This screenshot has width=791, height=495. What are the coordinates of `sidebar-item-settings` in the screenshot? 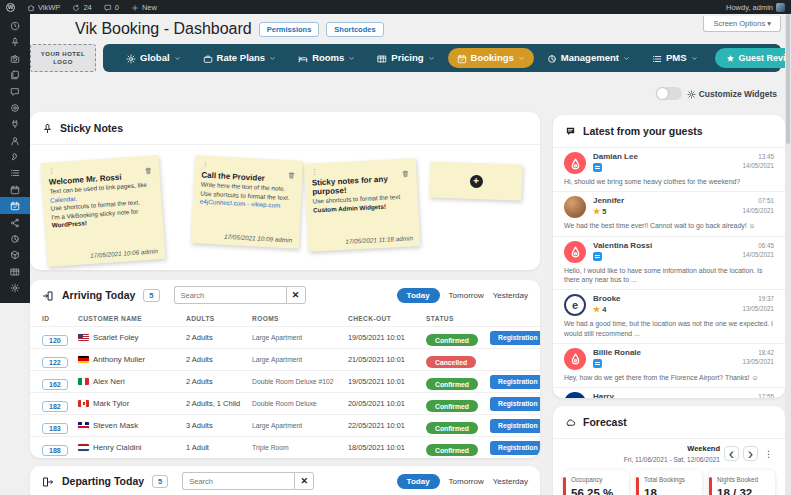 It's located at (15, 173).